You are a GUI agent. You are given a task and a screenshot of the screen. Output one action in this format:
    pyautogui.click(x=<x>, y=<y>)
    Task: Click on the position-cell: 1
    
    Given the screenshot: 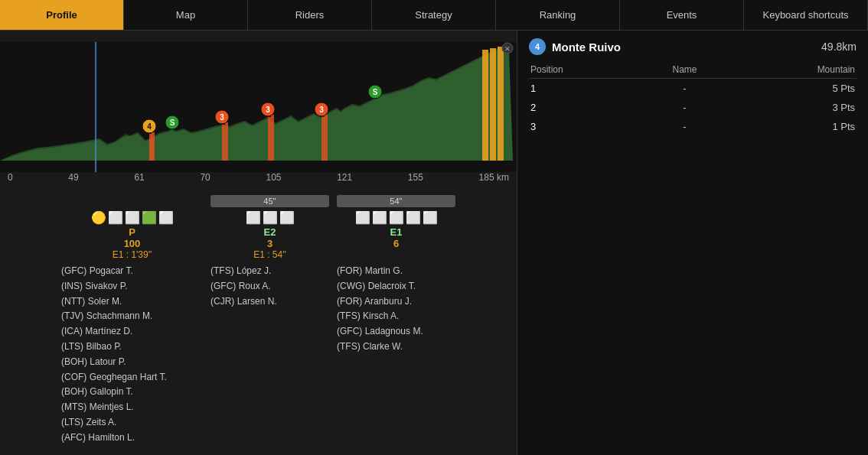 What is the action you would take?
    pyautogui.click(x=585, y=89)
    